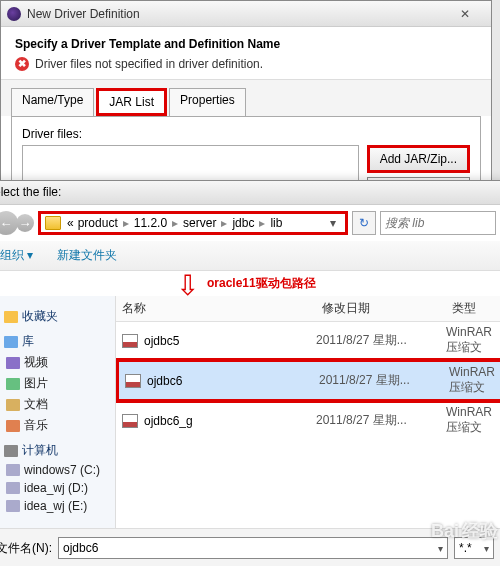 Image resolution: width=500 pixels, height=566 pixels. I want to click on dialog-header: Specify a Driver Template and Definition…, so click(246, 54).